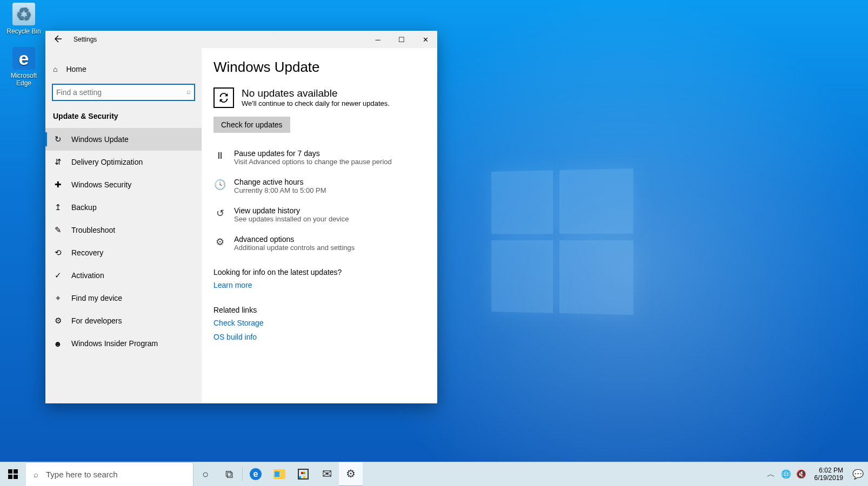 Image resolution: width=868 pixels, height=486 pixels. What do you see at coordinates (351, 474) in the screenshot?
I see `taskbar-settings: ⚙` at bounding box center [351, 474].